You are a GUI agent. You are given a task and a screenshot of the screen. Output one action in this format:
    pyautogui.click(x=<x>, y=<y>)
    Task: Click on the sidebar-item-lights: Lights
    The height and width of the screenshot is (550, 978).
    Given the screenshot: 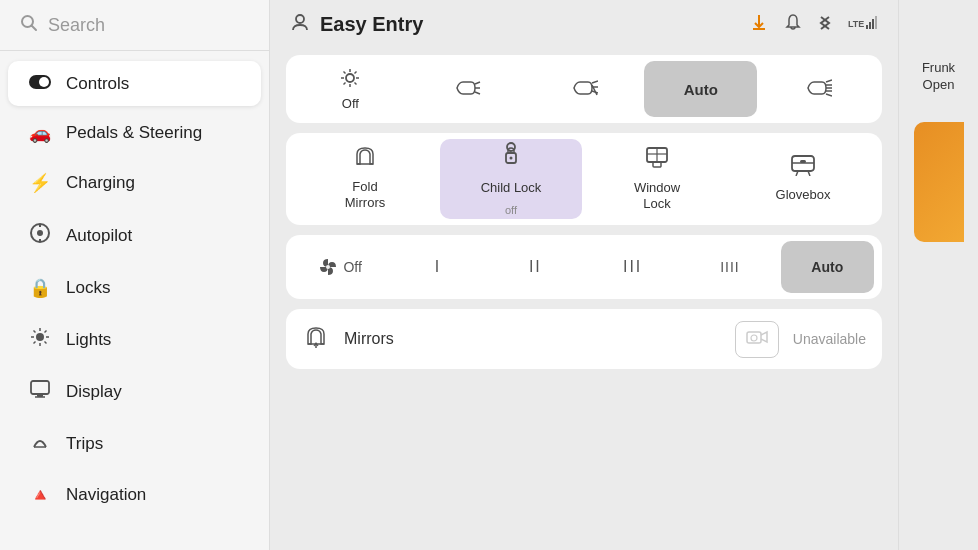 What is the action you would take?
    pyautogui.click(x=134, y=340)
    